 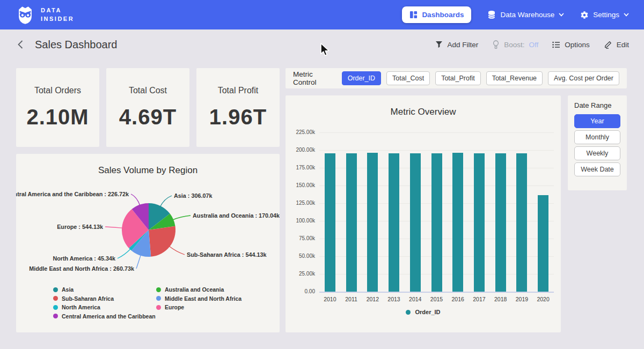 What do you see at coordinates (423, 312) in the screenshot?
I see `bar-chart-legend: Order_ID` at bounding box center [423, 312].